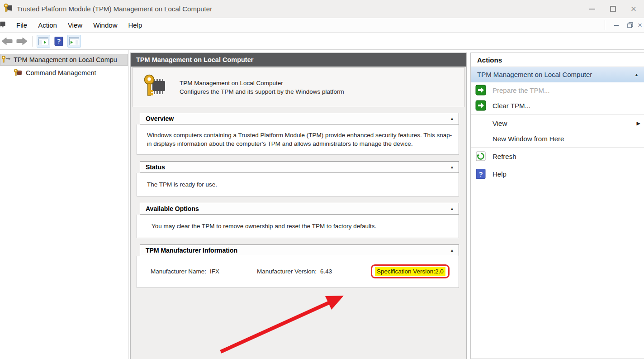 The width and height of the screenshot is (644, 359). Describe the element at coordinates (74, 41) in the screenshot. I see `new-window-button` at that location.